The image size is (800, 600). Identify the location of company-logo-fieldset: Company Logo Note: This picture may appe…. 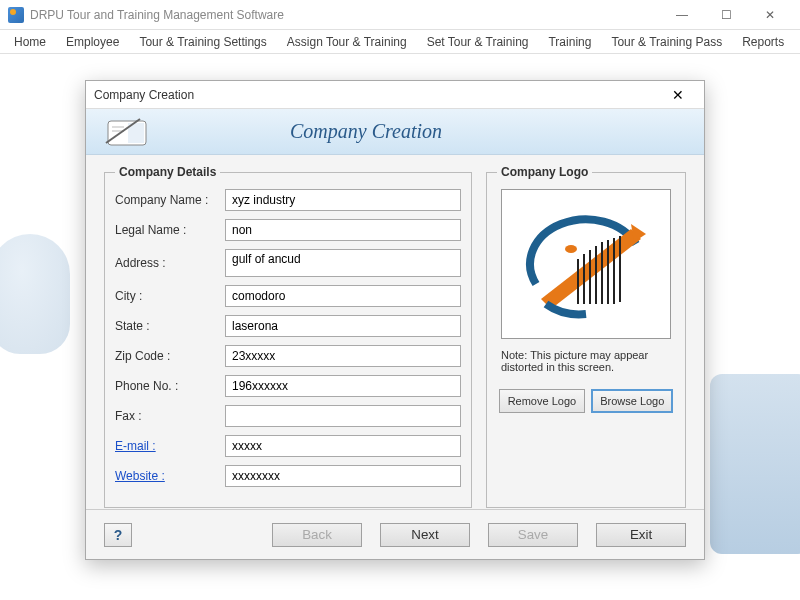
(586, 336).